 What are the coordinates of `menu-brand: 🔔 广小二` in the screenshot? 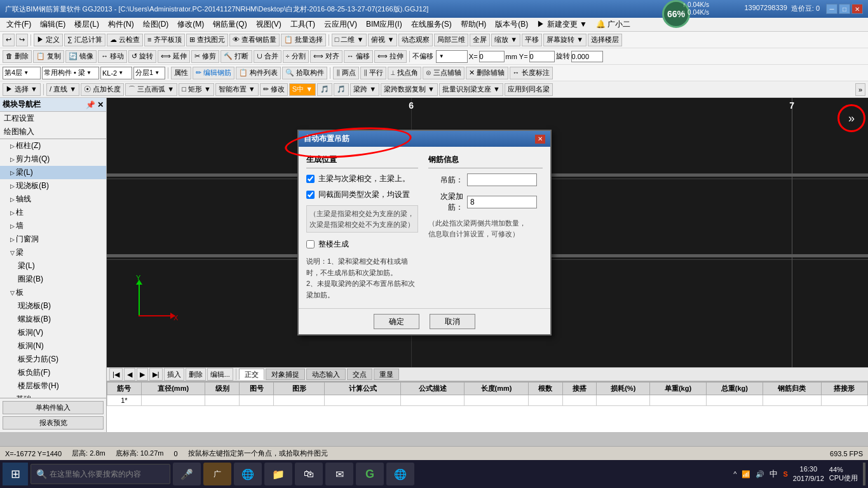 It's located at (613, 24).